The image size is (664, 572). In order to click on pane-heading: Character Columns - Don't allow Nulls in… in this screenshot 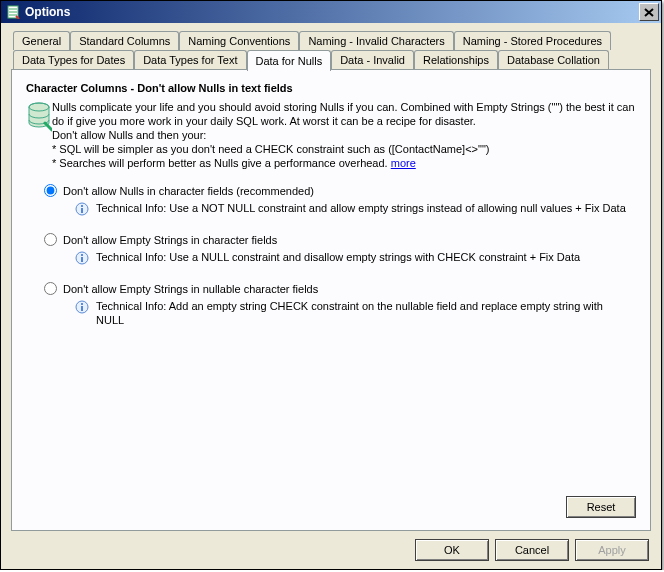, I will do `click(331, 88)`.